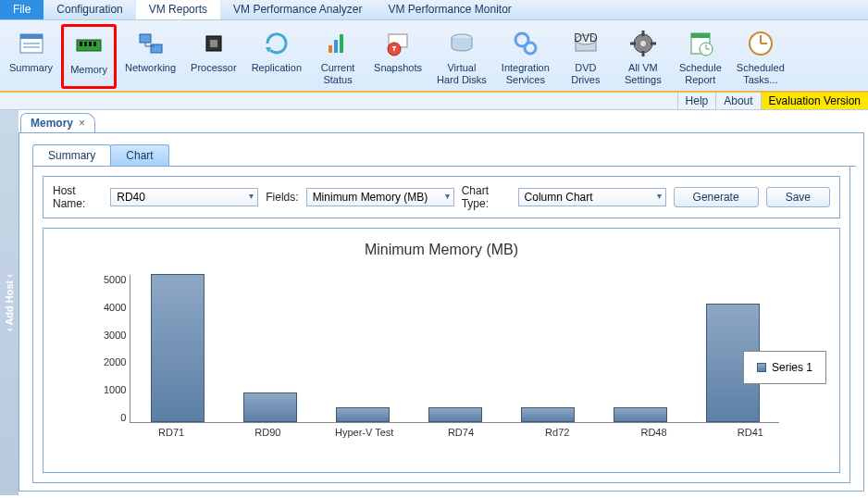 The image size is (868, 498). Describe the element at coordinates (738, 101) in the screenshot. I see `about-link: About` at that location.